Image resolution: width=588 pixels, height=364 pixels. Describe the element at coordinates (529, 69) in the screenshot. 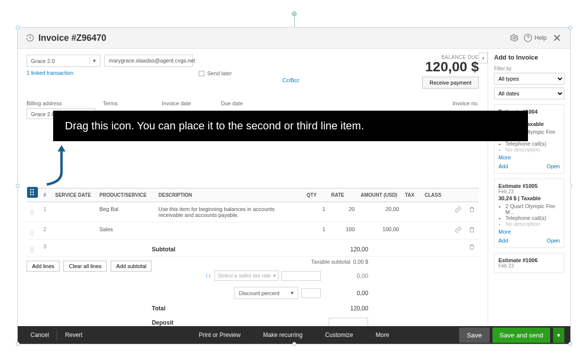

I see `filter-label: Filter by` at that location.